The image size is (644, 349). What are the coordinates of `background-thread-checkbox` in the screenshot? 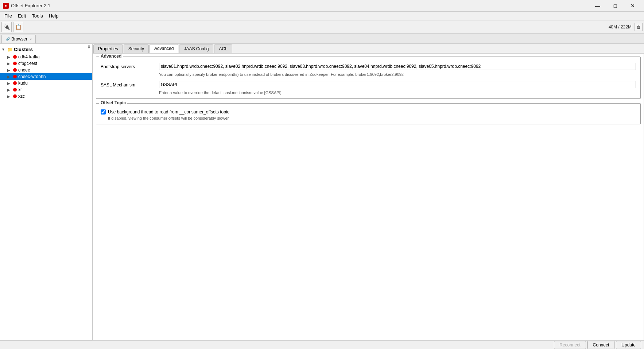 It's located at (103, 112).